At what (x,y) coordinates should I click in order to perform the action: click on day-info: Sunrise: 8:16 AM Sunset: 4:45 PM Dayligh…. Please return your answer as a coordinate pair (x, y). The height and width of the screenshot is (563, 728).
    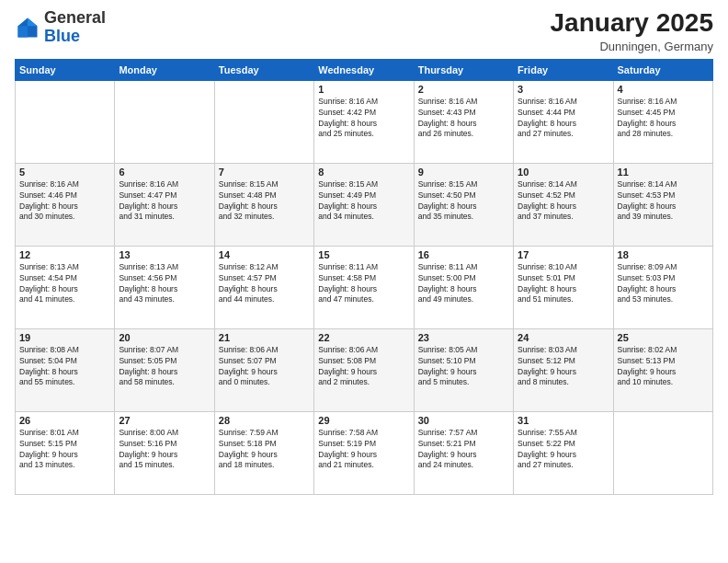
    Looking at the image, I should click on (664, 119).